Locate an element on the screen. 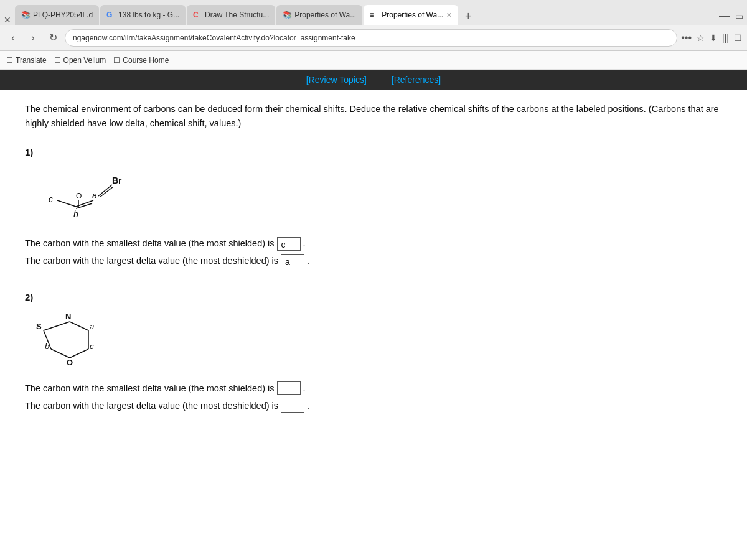 This screenshot has width=747, height=560. address-bar-row: ‹ › ↻ ••• ☆ ⬇ ||| ☐ is located at coordinates (374, 38).